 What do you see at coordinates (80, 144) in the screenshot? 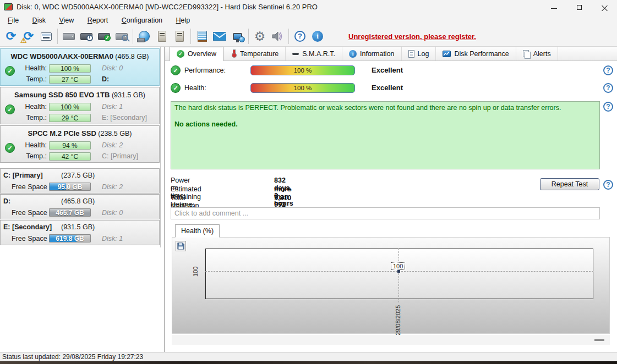
I see `disk-item-spcc: SPCC M.2 PCIe SSD (238.5 GB) ✓ Health:94…` at bounding box center [80, 144].